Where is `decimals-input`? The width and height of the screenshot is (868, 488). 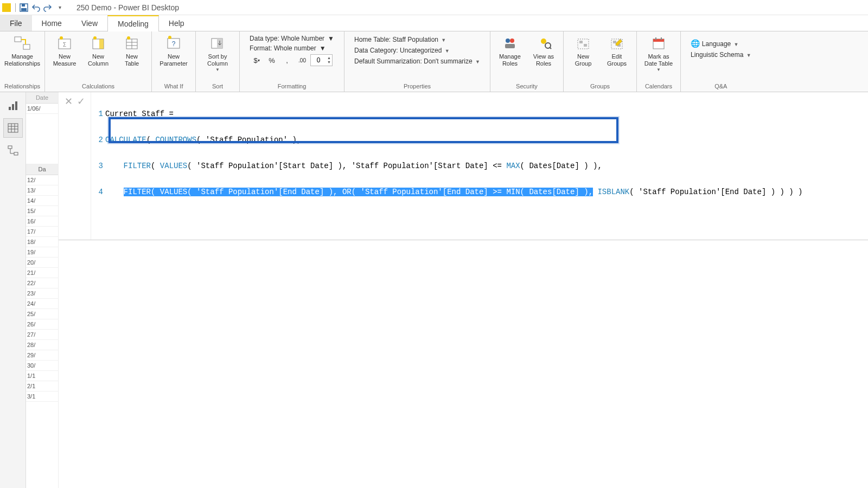
decimals-input is located at coordinates (318, 60).